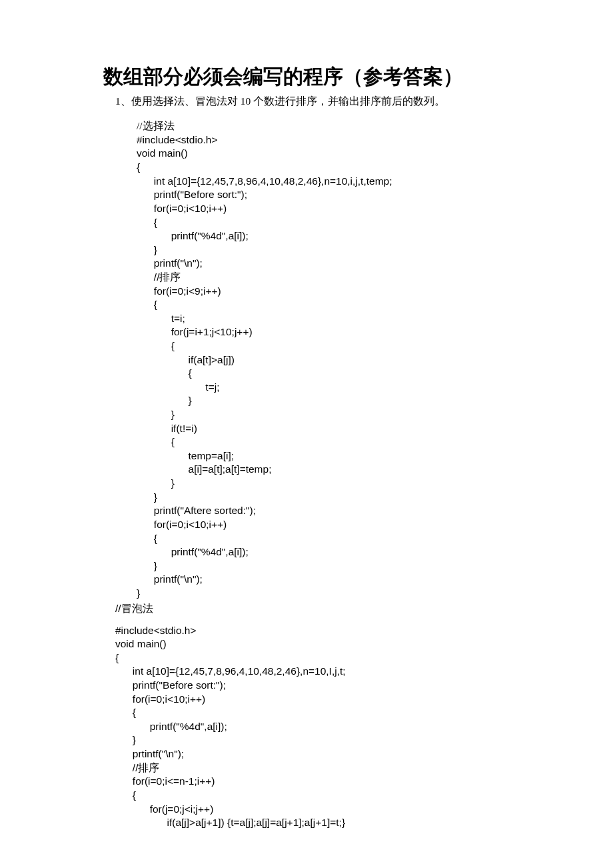  What do you see at coordinates (179, 291) in the screenshot?
I see `code-line: for(i=0;i<9;i++)` at bounding box center [179, 291].